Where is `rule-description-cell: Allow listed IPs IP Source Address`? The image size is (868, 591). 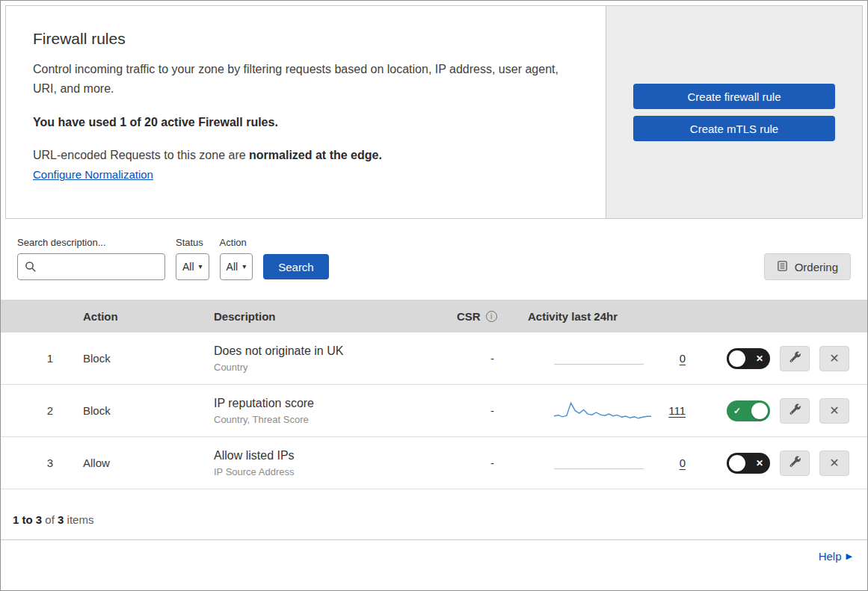 rule-description-cell: Allow listed IPs IP Source Address is located at coordinates (335, 463).